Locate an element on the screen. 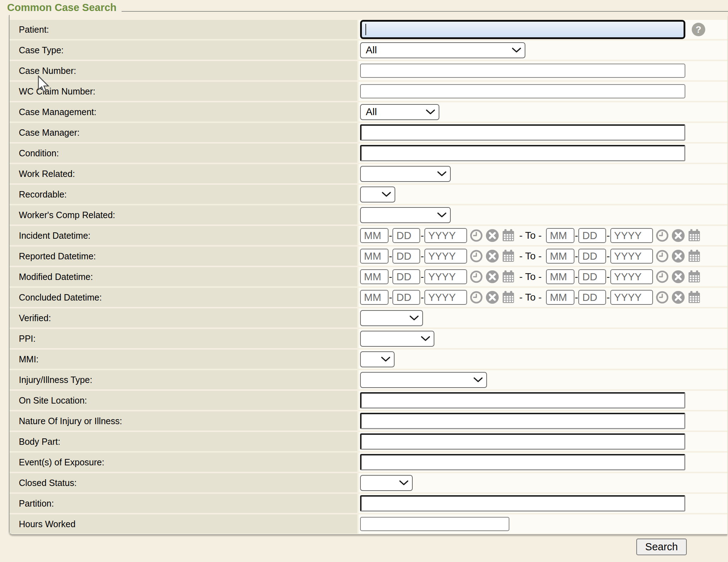  ppi-select is located at coordinates (397, 339).